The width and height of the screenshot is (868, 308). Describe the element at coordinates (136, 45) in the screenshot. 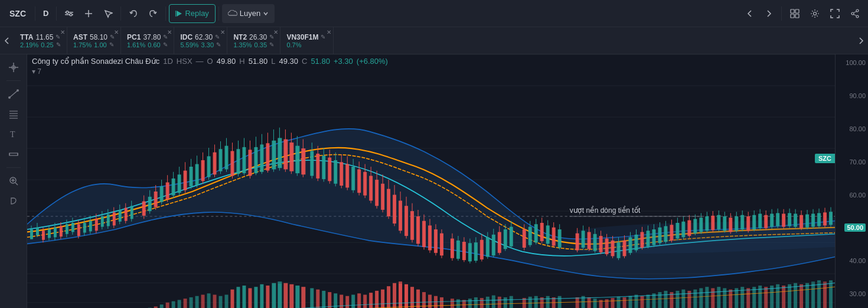

I see `ticker-change-pc1: 1.61%` at that location.